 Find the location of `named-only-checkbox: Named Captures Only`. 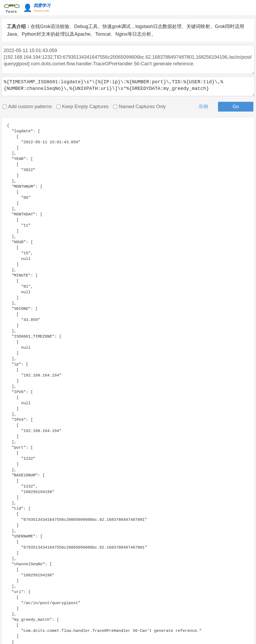

named-only-checkbox: Named Captures Only is located at coordinates (139, 107).